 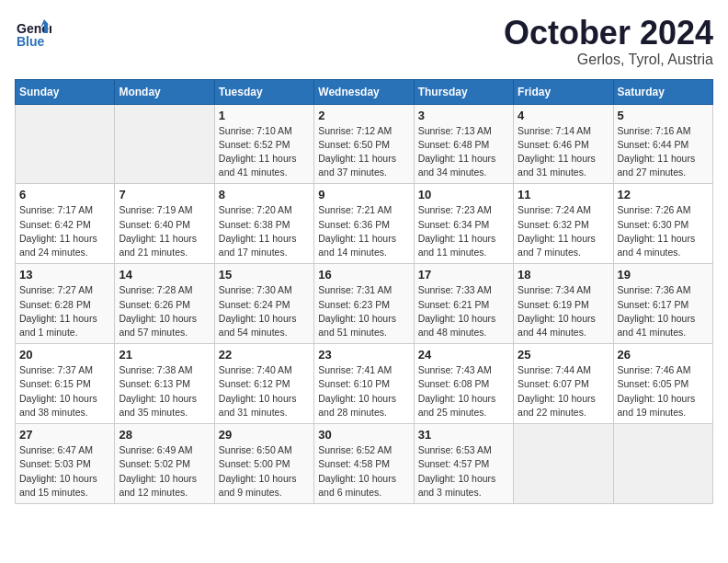 What do you see at coordinates (265, 116) in the screenshot?
I see `day-number: 1` at bounding box center [265, 116].